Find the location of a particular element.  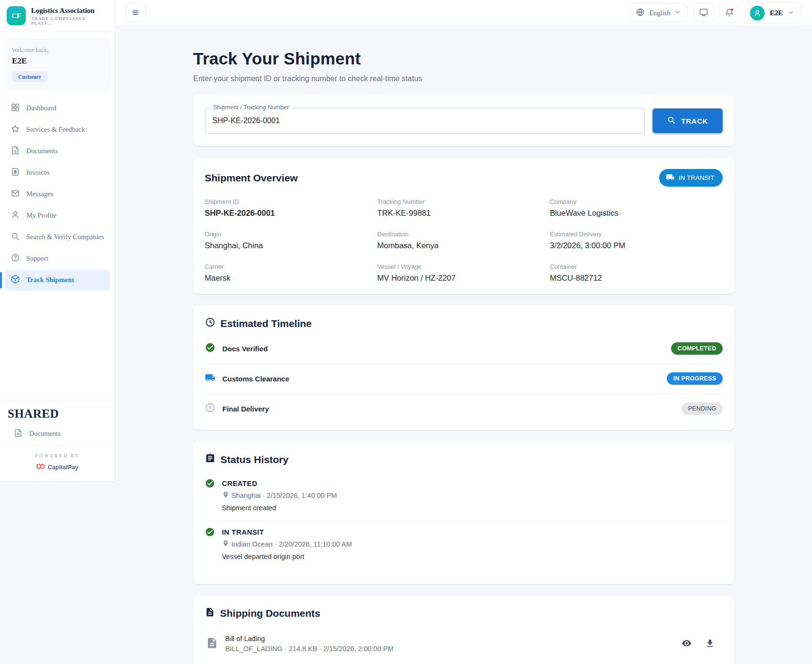

brand-logo: CF is located at coordinates (16, 16).